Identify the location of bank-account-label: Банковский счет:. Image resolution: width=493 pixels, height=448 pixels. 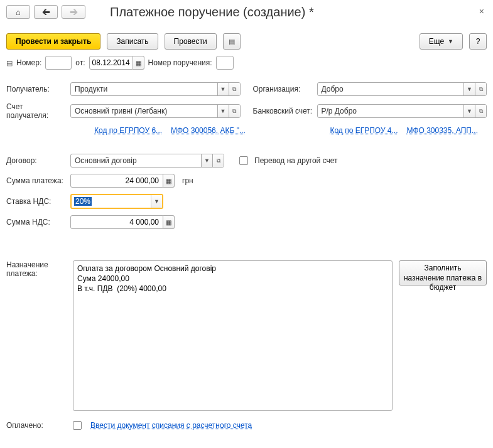
(283, 111).